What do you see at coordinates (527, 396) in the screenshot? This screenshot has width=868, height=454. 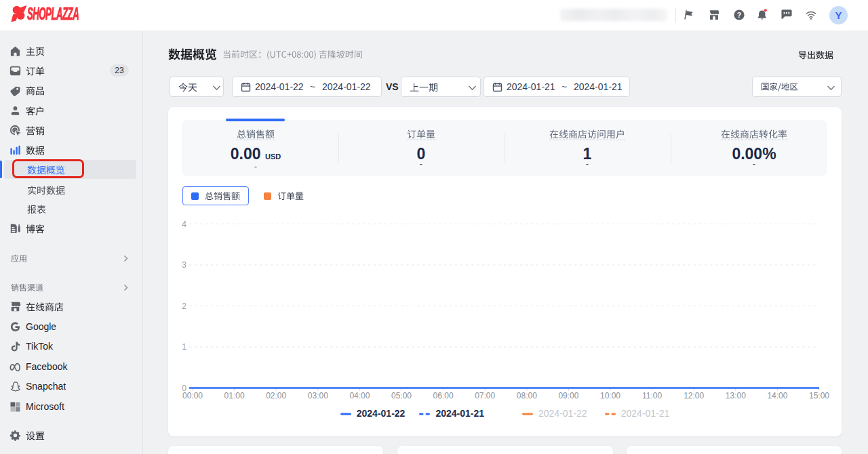 I see `svg-text: 08:00` at bounding box center [527, 396].